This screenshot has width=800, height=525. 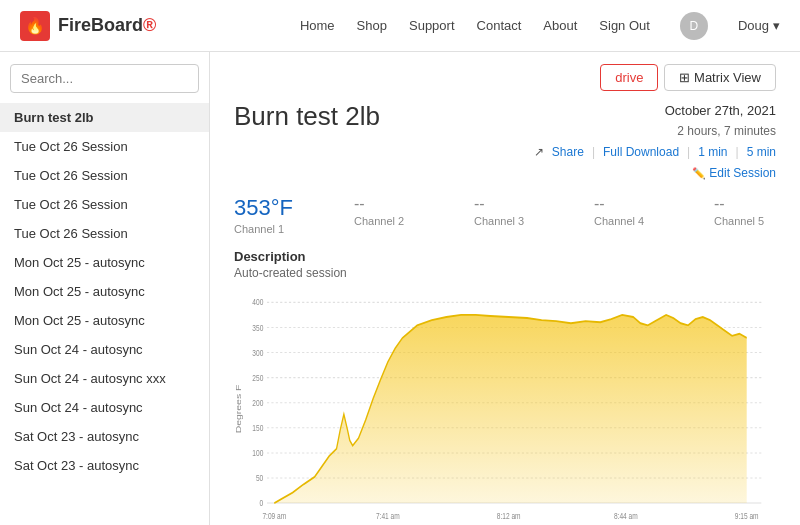 What do you see at coordinates (104, 146) in the screenshot?
I see `sidebar-item-1: Tue Oct 26 Session` at bounding box center [104, 146].